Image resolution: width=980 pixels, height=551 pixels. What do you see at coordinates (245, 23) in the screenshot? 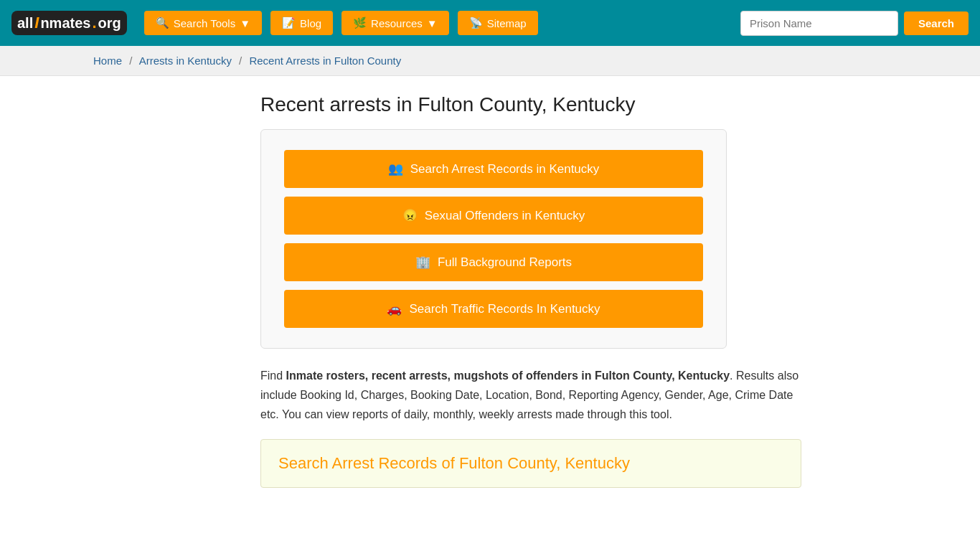
I see `chevron-down-icon: ▼` at bounding box center [245, 23].